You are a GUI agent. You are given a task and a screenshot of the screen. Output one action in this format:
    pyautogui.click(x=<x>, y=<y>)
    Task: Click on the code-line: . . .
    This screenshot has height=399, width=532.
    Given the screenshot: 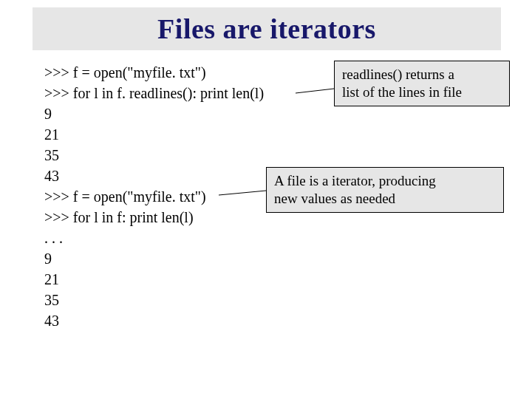 What is the action you would take?
    pyautogui.click(x=154, y=238)
    